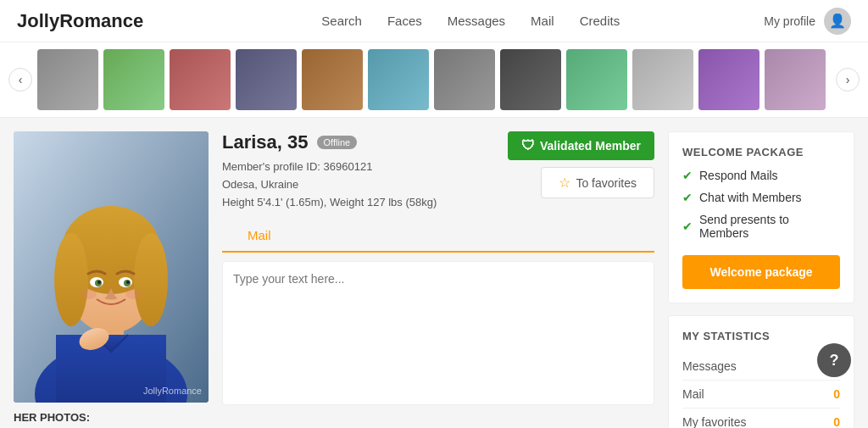 Image resolution: width=868 pixels, height=428 pixels. Describe the element at coordinates (761, 153) in the screenshot. I see `welcome-package-title: WELCOME PACKAGE` at that location.